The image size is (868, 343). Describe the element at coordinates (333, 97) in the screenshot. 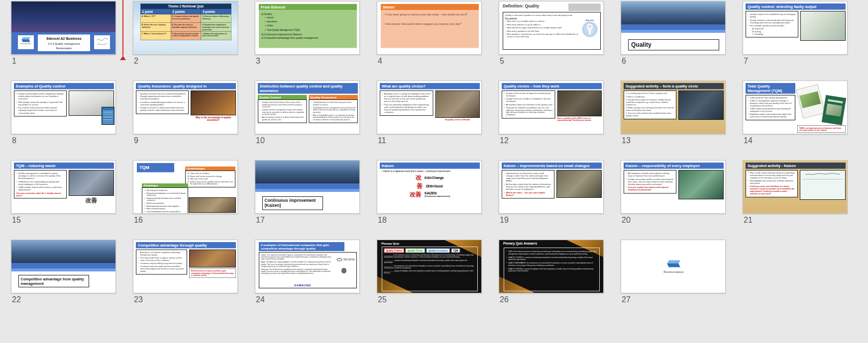

I see `qa-header: Quality Assurance` at that location.